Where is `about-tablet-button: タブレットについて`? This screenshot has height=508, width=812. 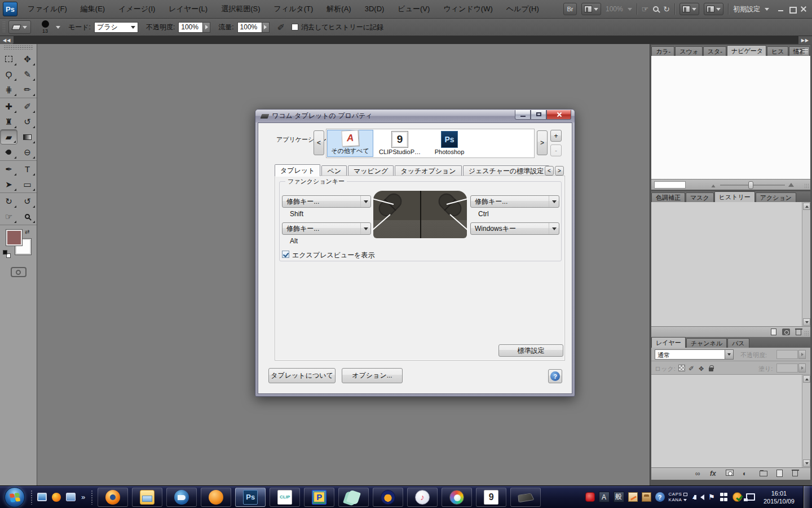
about-tablet-button: タブレットについて is located at coordinates (302, 376).